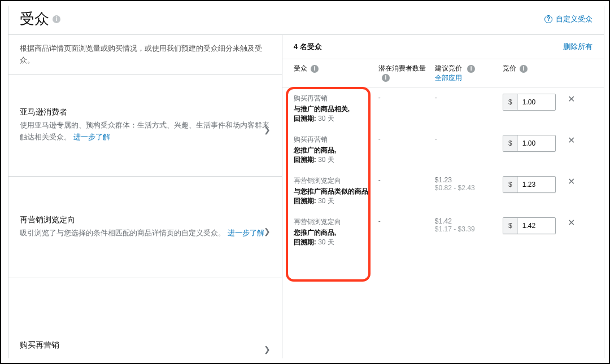 This screenshot has height=364, width=610. I want to click on bid-input: $ 1.42, so click(529, 226).